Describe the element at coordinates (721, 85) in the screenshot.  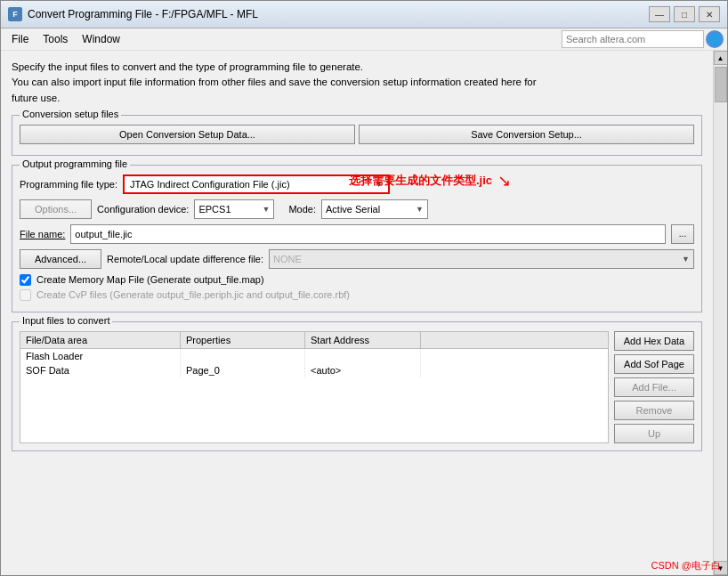
I see `scroll-thumb` at that location.